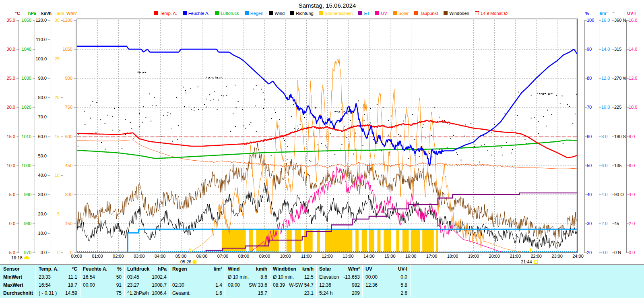  Describe the element at coordinates (293, 293) in the screenshot. I see `table-cell-windb-en: 23.1` at that location.